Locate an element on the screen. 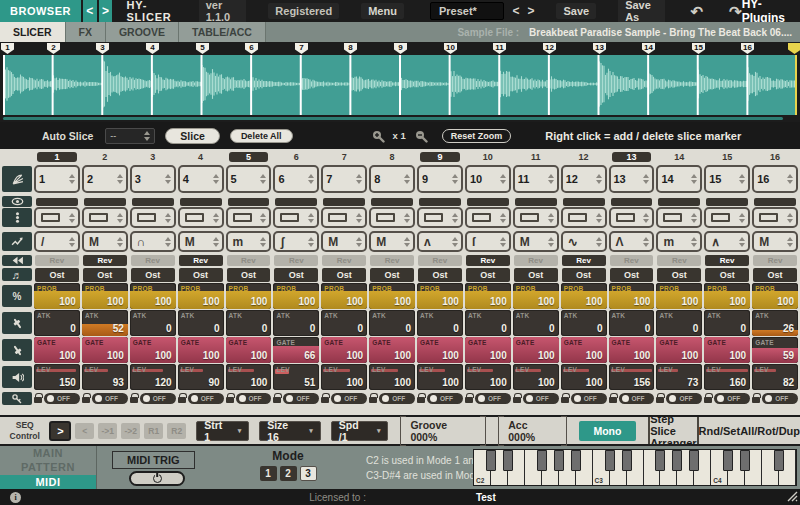  step-5-probability-slider: PROB100 is located at coordinates (249, 296).